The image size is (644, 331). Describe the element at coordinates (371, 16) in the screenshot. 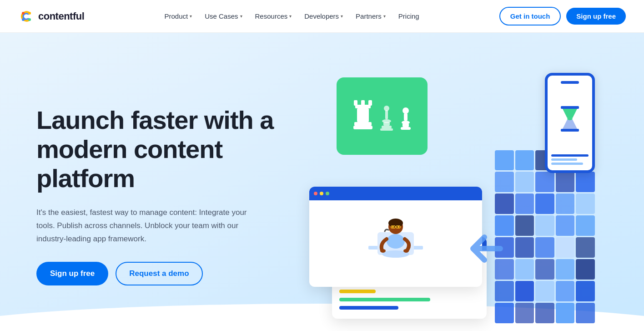

I see `nav-item-partners: Partners ▾` at that location.